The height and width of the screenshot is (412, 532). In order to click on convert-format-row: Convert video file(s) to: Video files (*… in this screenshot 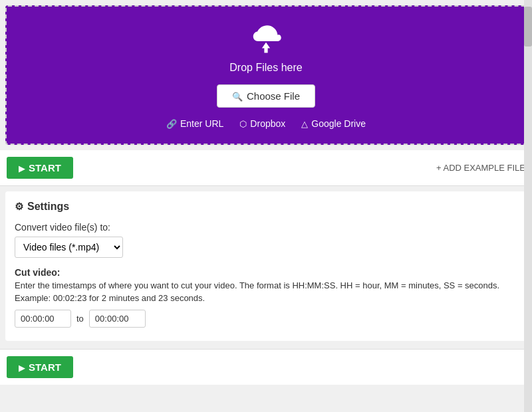, I will do `click(266, 240)`.